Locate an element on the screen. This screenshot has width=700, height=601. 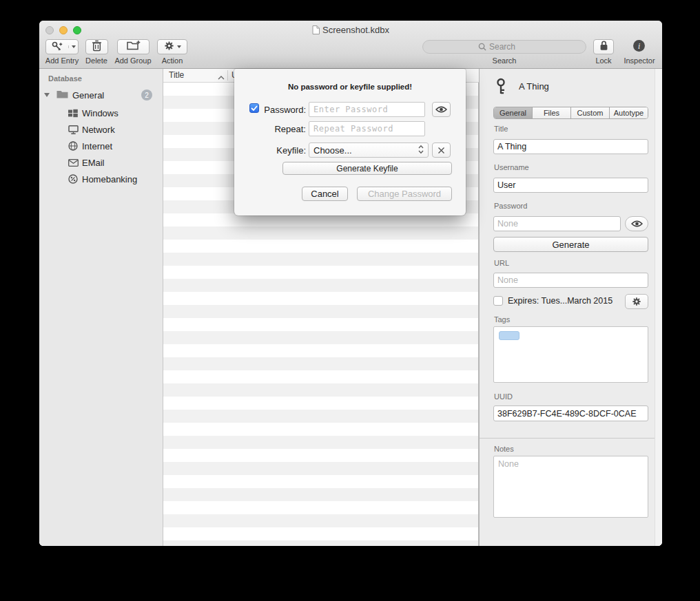
inspector-button: i is located at coordinates (639, 47).